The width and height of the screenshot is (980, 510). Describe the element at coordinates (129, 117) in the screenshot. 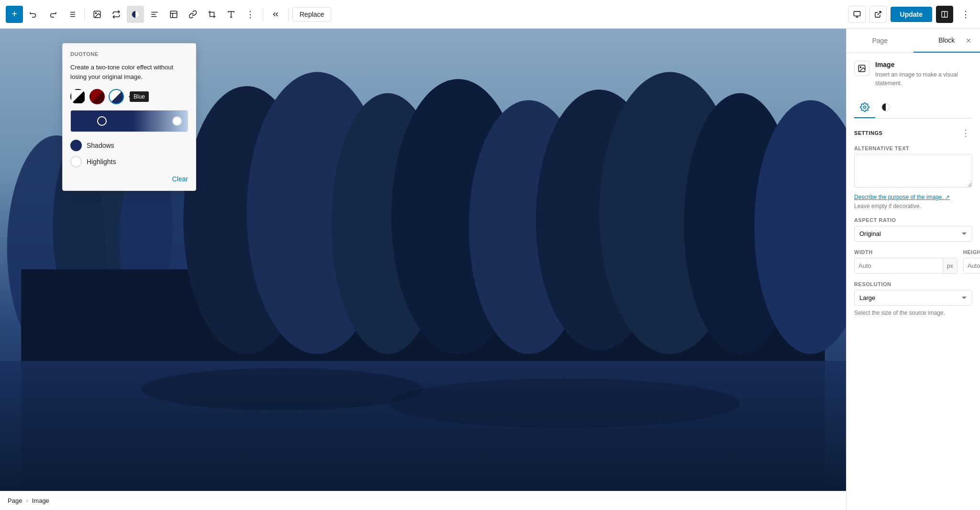

I see `duotone-popup: DUOTONE Create a two-tone color effect w…` at that location.